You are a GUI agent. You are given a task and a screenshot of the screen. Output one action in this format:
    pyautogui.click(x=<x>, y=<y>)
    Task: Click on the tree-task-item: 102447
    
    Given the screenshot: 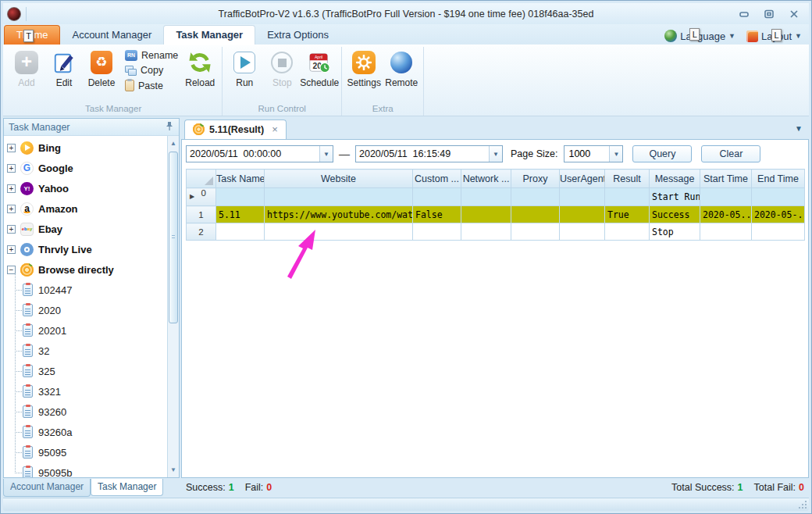 What is the action you would take?
    pyautogui.click(x=87, y=290)
    